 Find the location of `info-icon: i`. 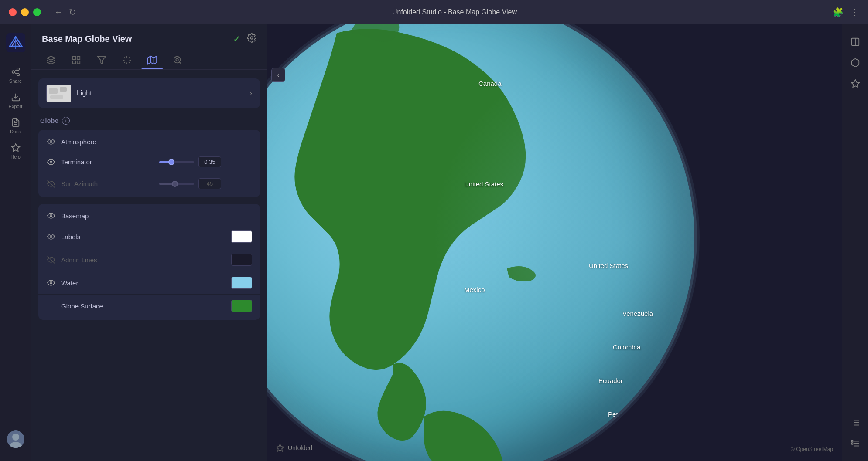

info-icon: i is located at coordinates (66, 121).